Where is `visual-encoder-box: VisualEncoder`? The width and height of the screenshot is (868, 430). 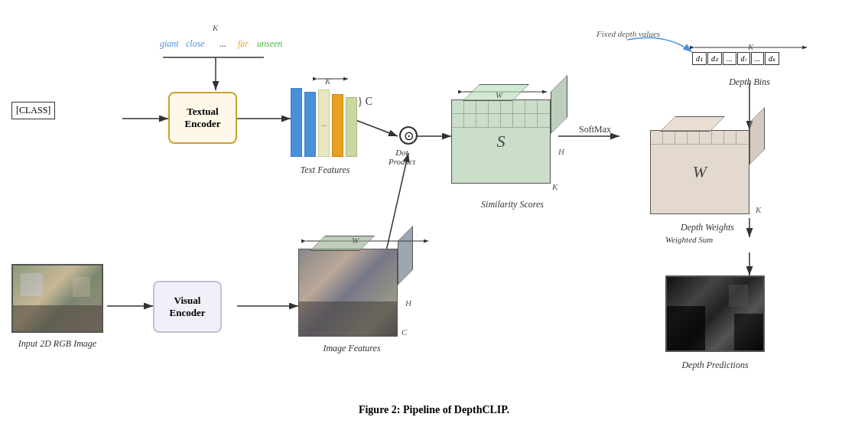
visual-encoder-box: VisualEncoder is located at coordinates (187, 307).